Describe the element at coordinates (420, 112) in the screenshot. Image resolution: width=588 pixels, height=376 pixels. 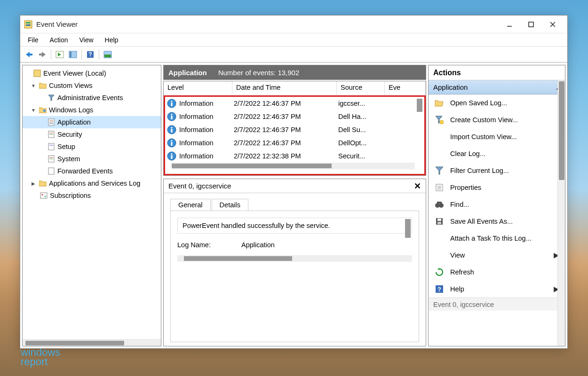
I see `events-vertical-scrollbar` at that location.